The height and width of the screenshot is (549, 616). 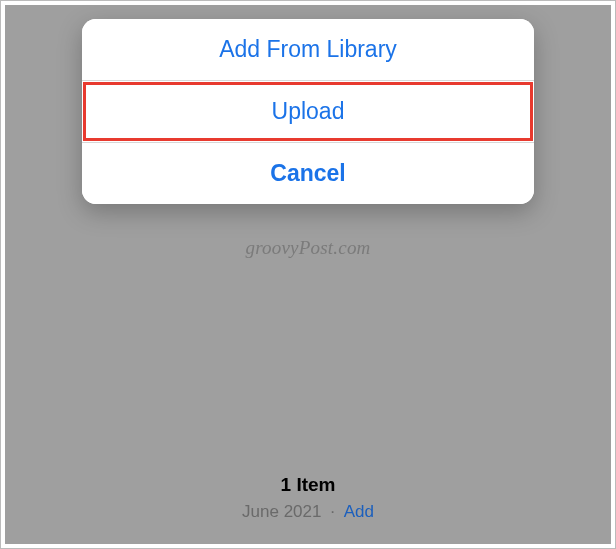 I want to click on footer: 1 Item June 2021 · Add, so click(x=308, y=498).